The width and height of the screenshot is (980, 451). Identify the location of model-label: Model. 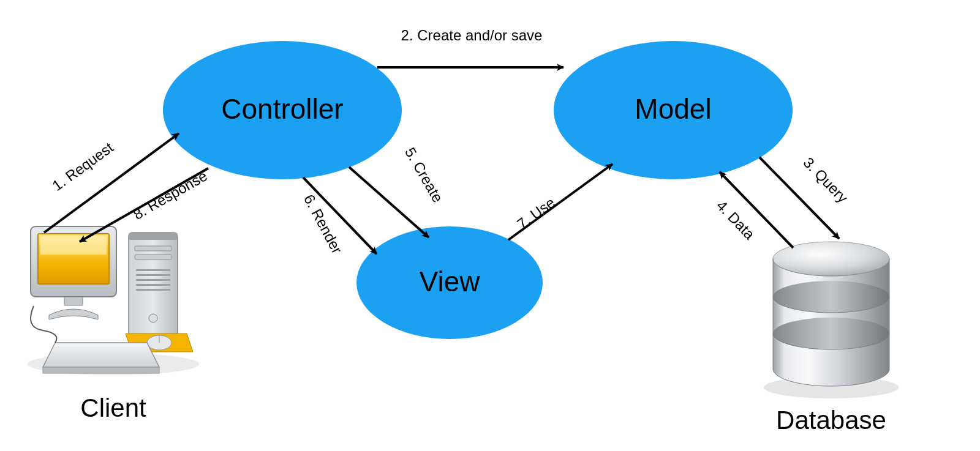
(673, 109).